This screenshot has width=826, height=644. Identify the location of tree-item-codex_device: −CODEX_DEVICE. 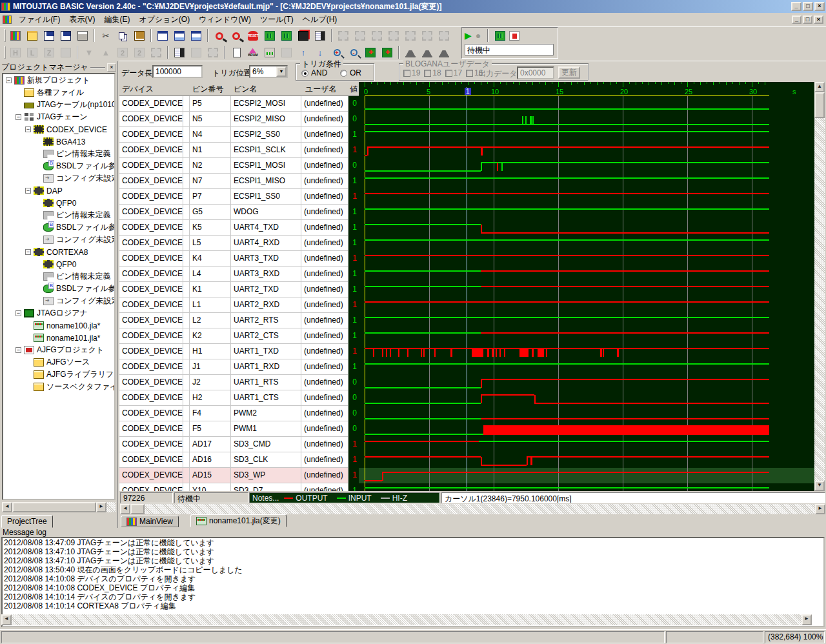
(59, 129).